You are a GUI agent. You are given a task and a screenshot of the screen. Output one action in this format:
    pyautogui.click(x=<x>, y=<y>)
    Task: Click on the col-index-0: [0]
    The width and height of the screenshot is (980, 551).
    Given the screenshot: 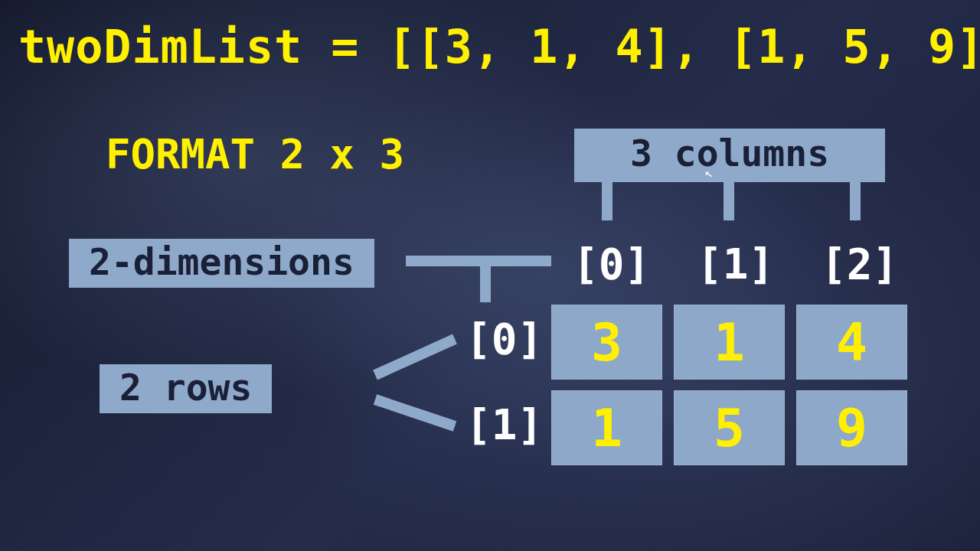 What is the action you would take?
    pyautogui.click(x=611, y=263)
    